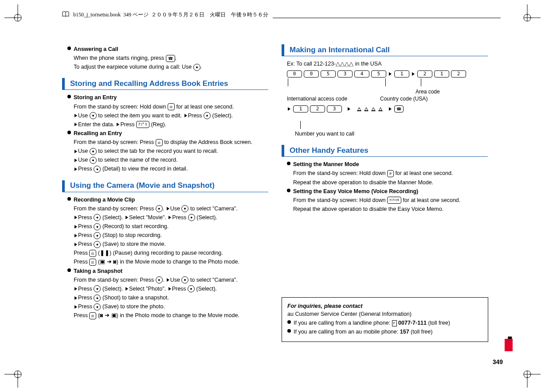 The image size is (545, 392). Describe the element at coordinates (143, 124) in the screenshot. I see `app-key-icon: ｱﾌﾟﾘ` at that location.